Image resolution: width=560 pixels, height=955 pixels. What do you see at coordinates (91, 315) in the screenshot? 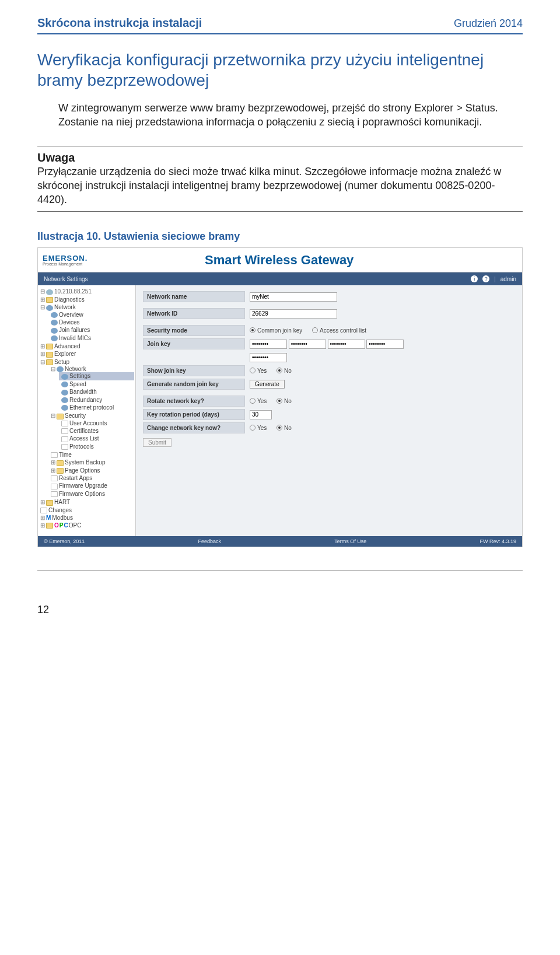
I see `tree-overview: Overview` at bounding box center [91, 315].